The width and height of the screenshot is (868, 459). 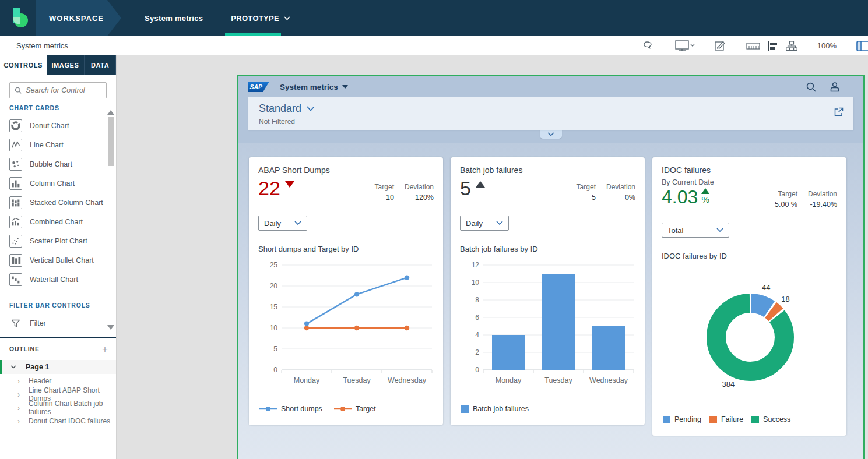 I want to click on user-icon, so click(x=835, y=87).